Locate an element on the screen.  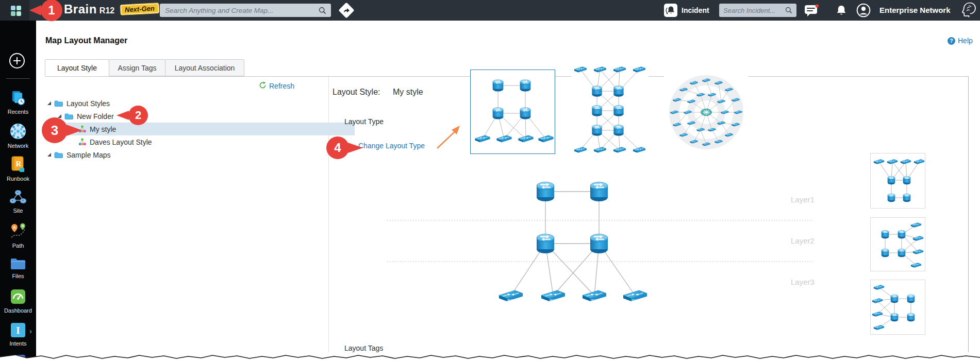
layout-type-label: Layout Type is located at coordinates (364, 122).